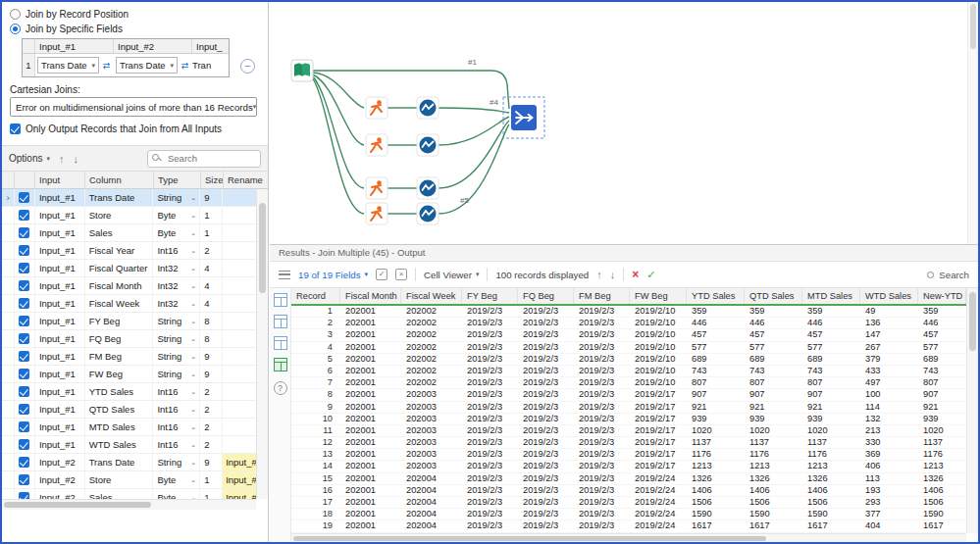 The width and height of the screenshot is (980, 544). I want to click on red-x-icon: ×, so click(636, 274).